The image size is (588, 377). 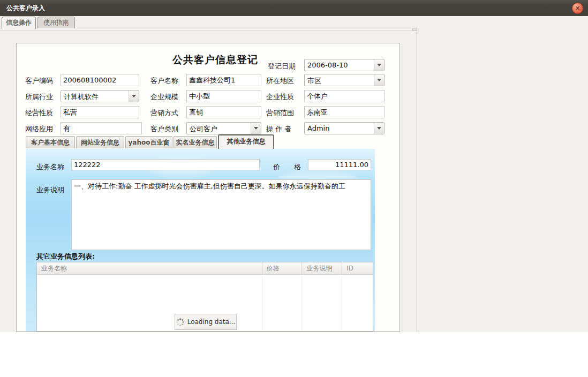 I want to click on industry-dropdown-button, so click(x=134, y=96).